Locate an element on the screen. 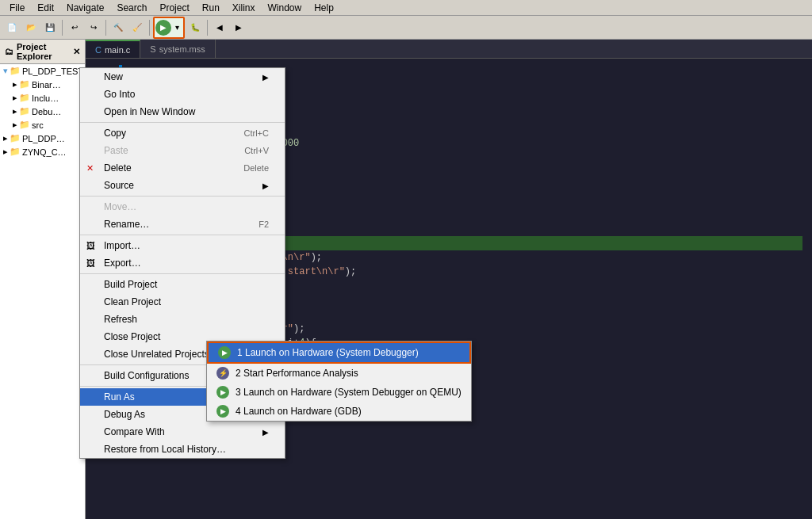  ctx-refresh: Refresh is located at coordinates (182, 319).